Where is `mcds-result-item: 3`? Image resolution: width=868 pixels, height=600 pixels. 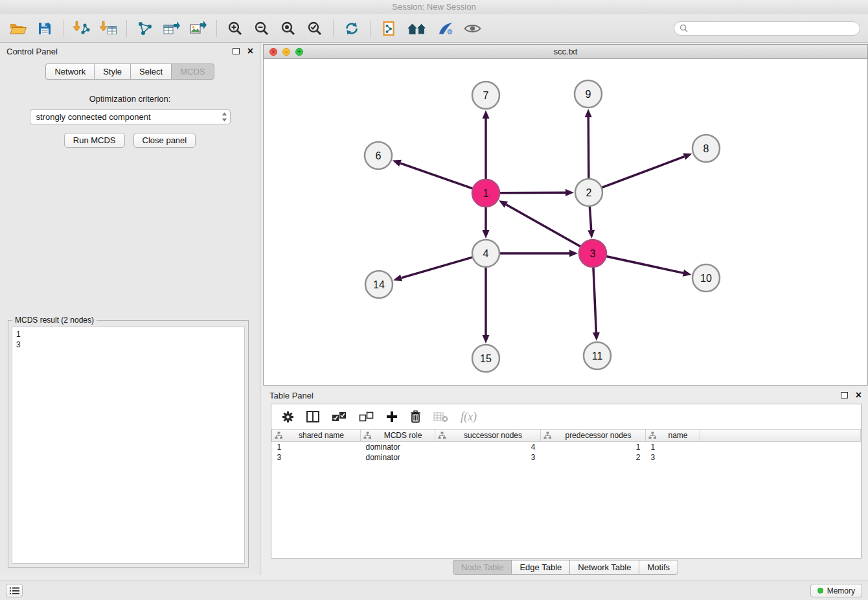 mcds-result-item: 3 is located at coordinates (128, 345).